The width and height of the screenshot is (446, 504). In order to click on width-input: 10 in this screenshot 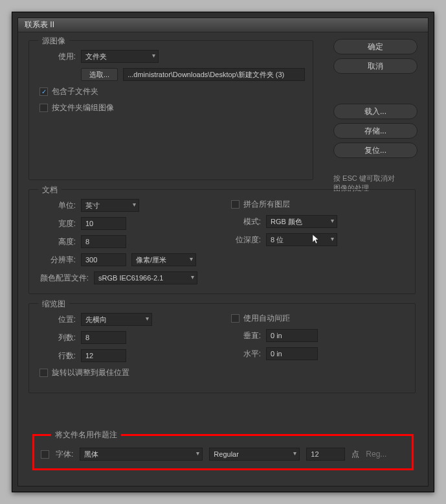, I will do `click(104, 223)`.